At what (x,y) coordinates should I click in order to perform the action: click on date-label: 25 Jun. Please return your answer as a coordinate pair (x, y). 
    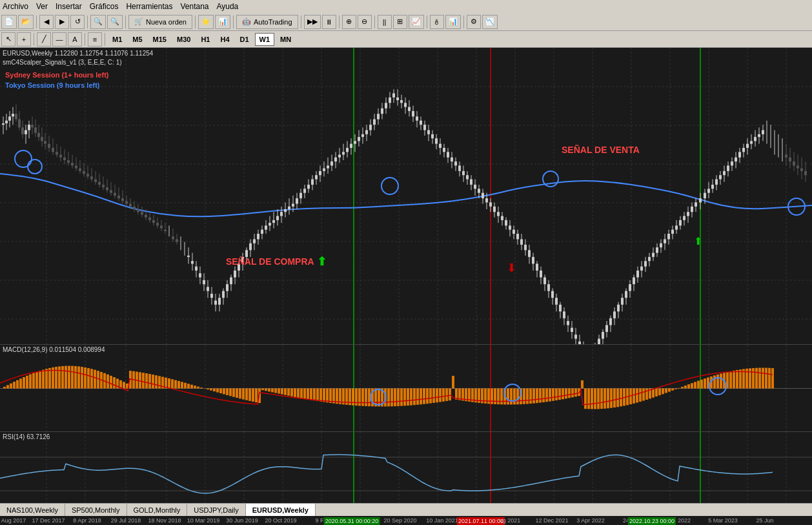
    Looking at the image, I should click on (764, 520).